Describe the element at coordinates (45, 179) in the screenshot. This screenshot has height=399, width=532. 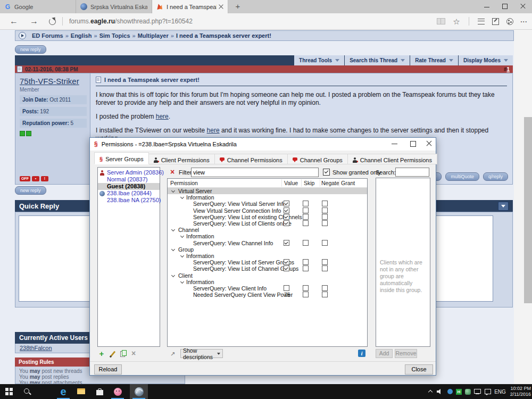
I see `warn-badge-icon: !` at that location.